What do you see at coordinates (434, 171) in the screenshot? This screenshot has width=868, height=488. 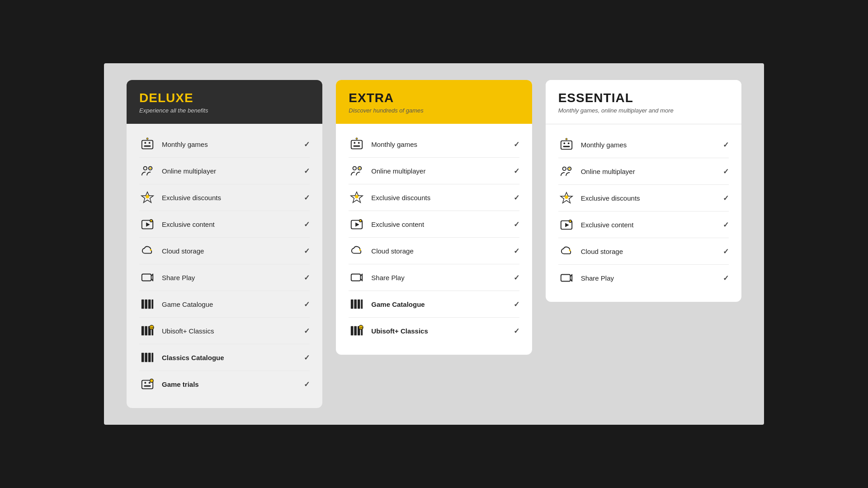 I see `list-item: Online multiplayer✓` at bounding box center [434, 171].